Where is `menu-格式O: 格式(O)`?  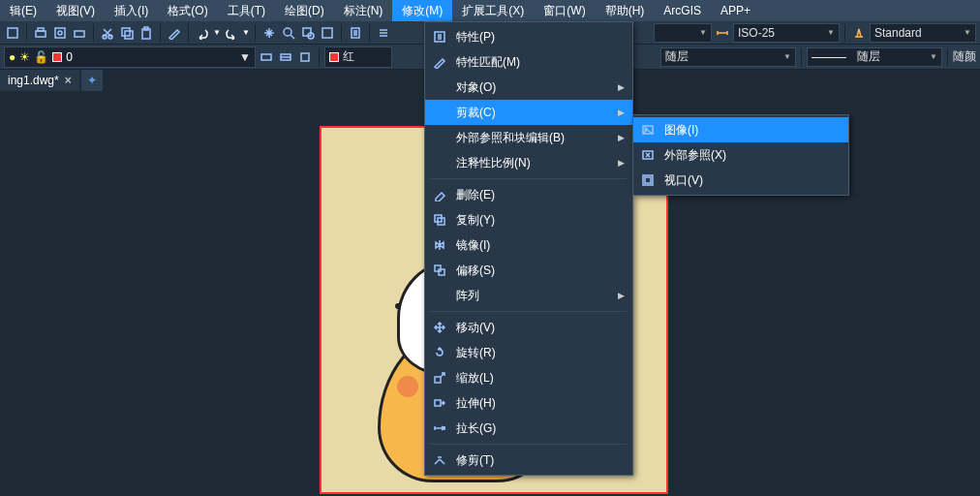 menu-格式O: 格式(O) is located at coordinates (188, 11).